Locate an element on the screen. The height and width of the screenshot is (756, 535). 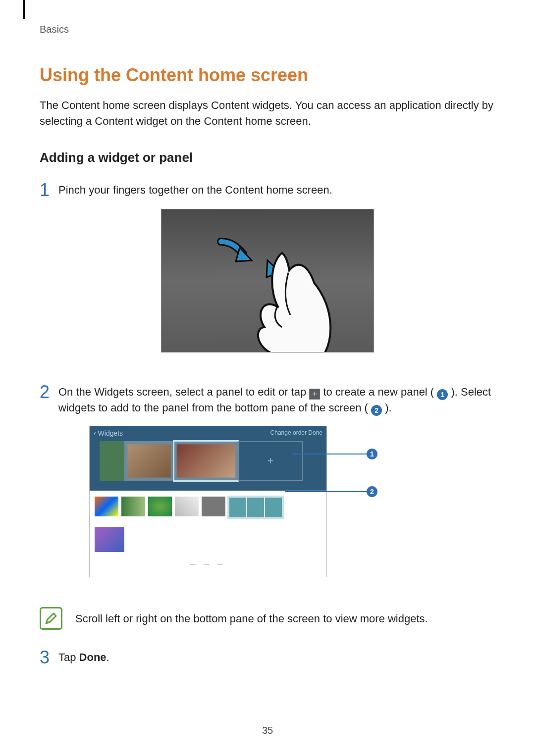
header-rule is located at coordinates (24, 9).